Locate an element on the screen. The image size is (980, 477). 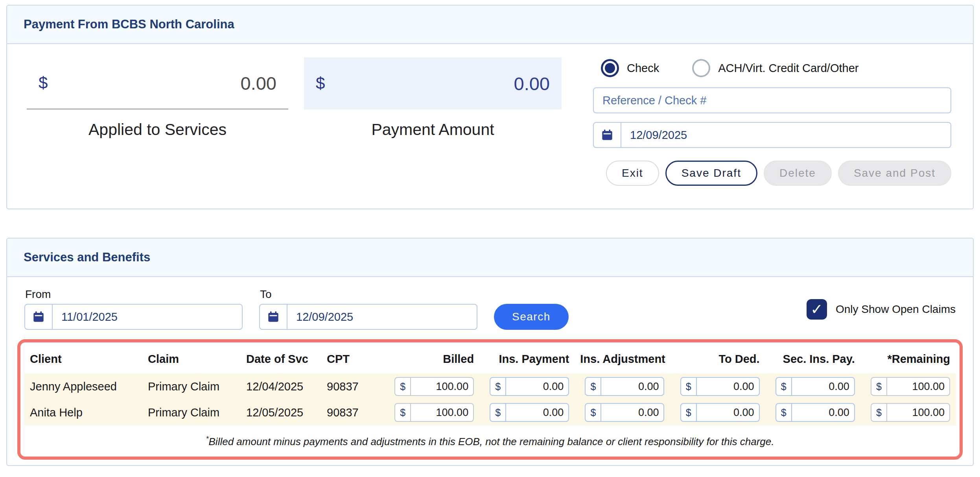
col-header-remaining: *Remaining is located at coordinates (908, 359).